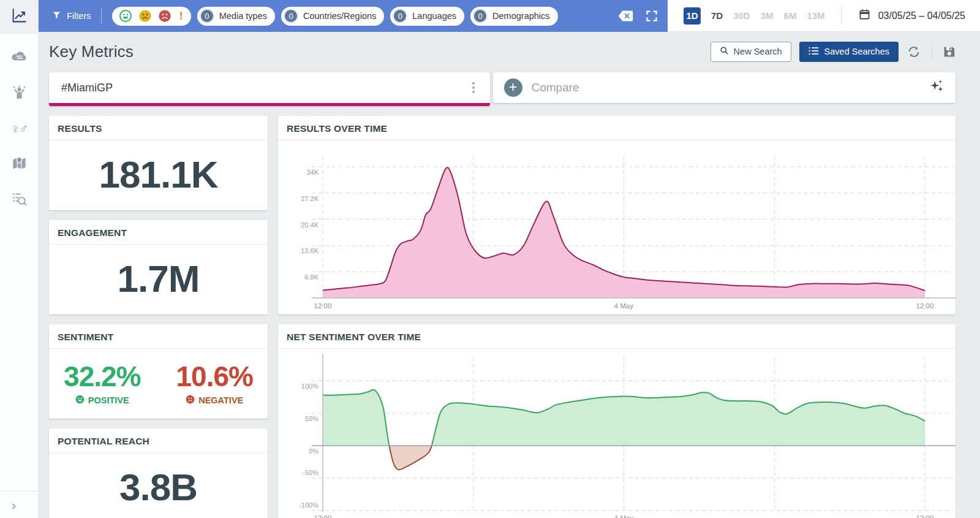  I want to click on timerange-bar: 1D 7D 30D 3M 6M 13M, so click(824, 16).